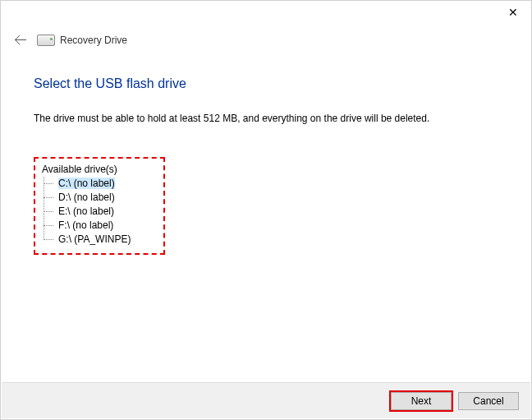  Describe the element at coordinates (421, 401) in the screenshot. I see `next-button: Next` at that location.